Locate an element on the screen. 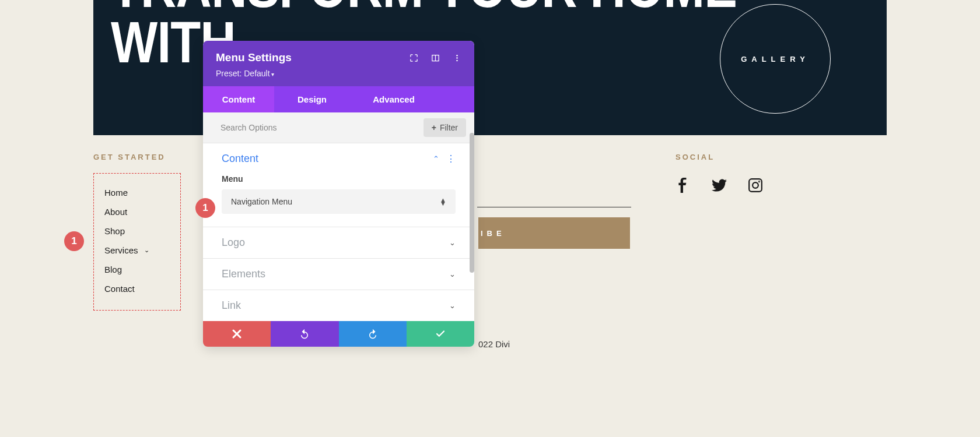 This screenshot has width=980, height=437. content-group-body: Menu Navigation Menu ▲▼ is located at coordinates (338, 200).